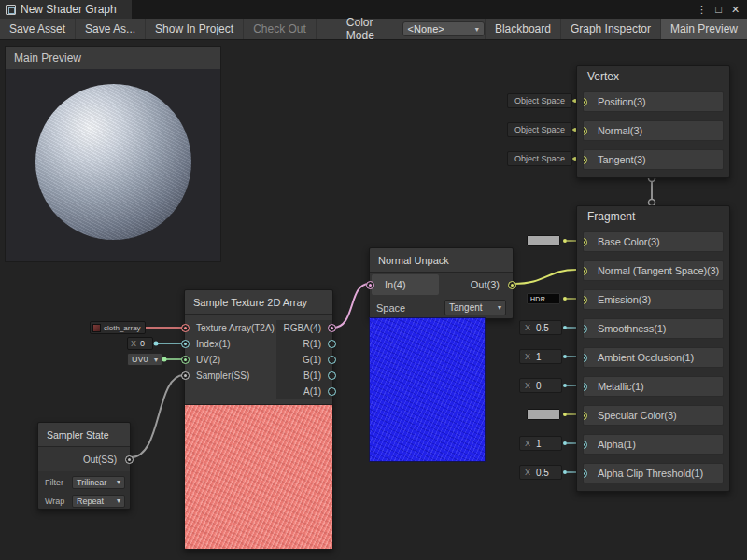 This screenshot has width=747, height=560. What do you see at coordinates (370, 286) in the screenshot?
I see `in-port` at bounding box center [370, 286].